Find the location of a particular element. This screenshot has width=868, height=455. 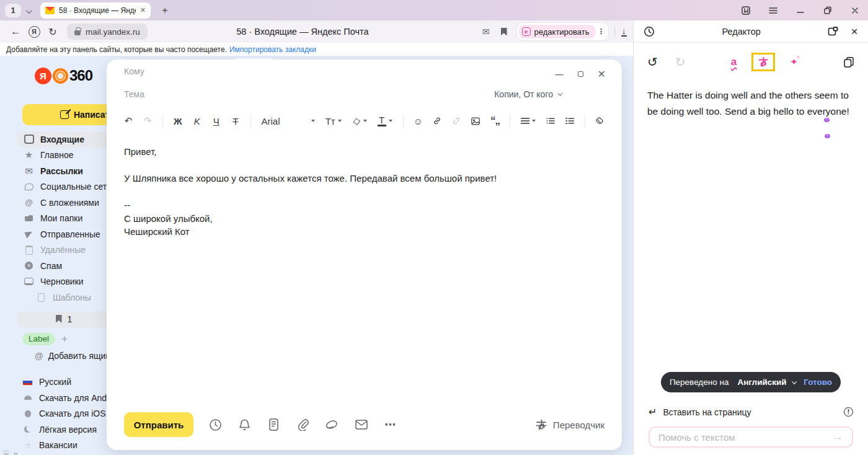

panel-bookmark-icon is located at coordinates (746, 11).